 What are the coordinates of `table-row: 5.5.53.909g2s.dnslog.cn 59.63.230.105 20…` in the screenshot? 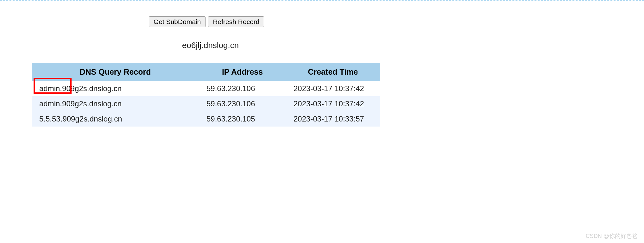 It's located at (206, 119).